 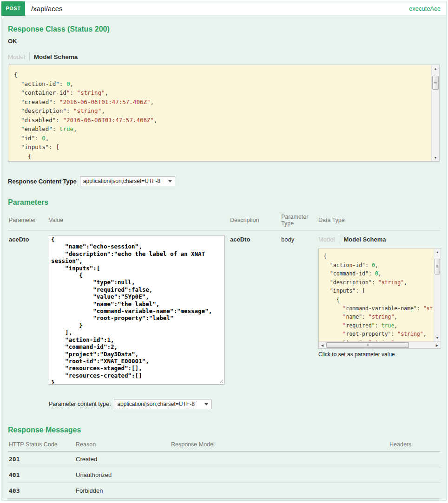 What do you see at coordinates (224, 41) in the screenshot?
I see `response-class-description: OK` at bounding box center [224, 41].